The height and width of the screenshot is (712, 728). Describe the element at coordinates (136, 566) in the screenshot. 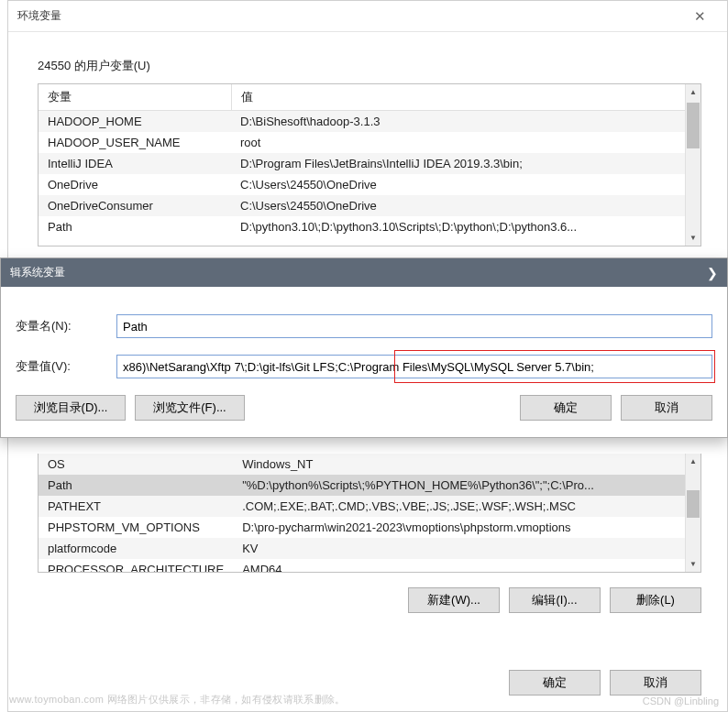

I see `cell-variable: PROCESSOR_ARCHITECTURE` at that location.